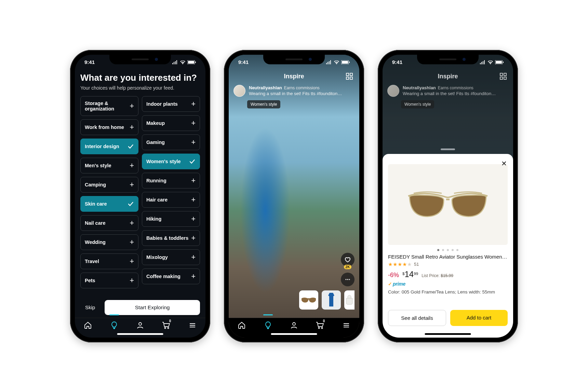 The width and height of the screenshot is (588, 392). I want to click on like-button: 2K, so click(348, 260).